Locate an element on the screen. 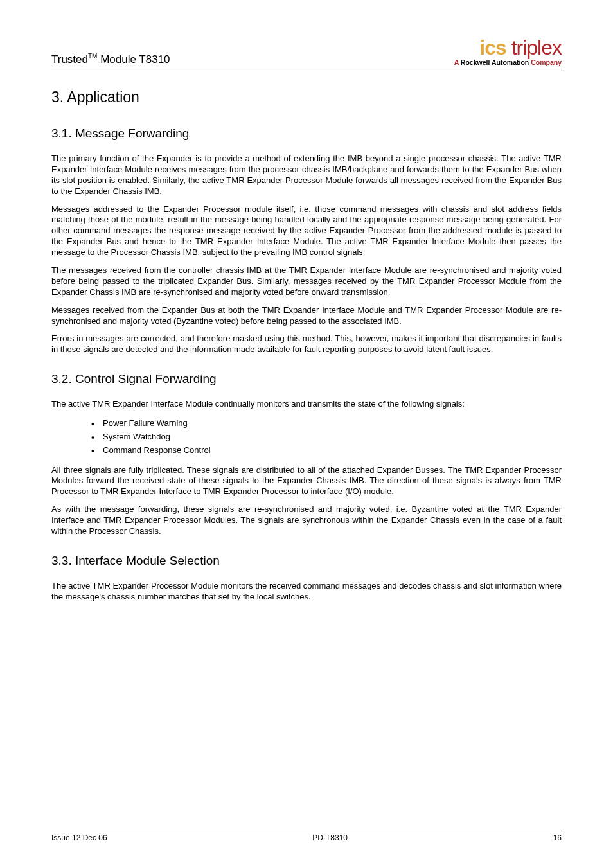  section-heading-3: 3.3. Interface Module Selection is located at coordinates (306, 561).